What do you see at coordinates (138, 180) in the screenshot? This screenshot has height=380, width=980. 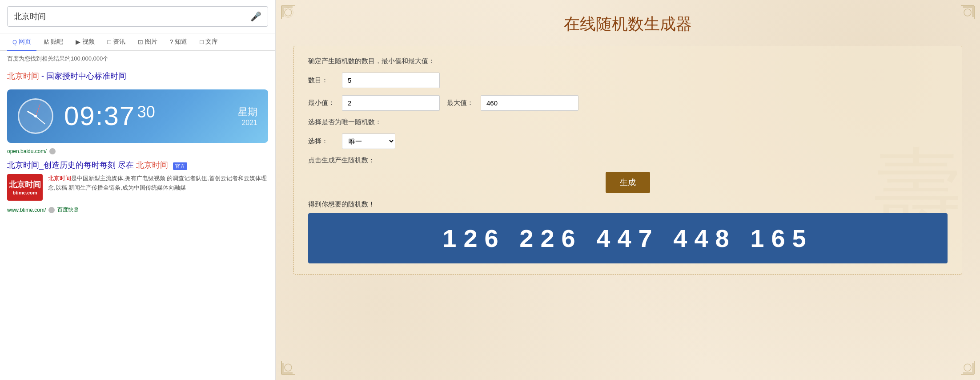 I see `result-item-2: 北京时间_创造历史的每时每刻 尽在 北京时间 官方 北京时间 btime.com…` at bounding box center [138, 180].